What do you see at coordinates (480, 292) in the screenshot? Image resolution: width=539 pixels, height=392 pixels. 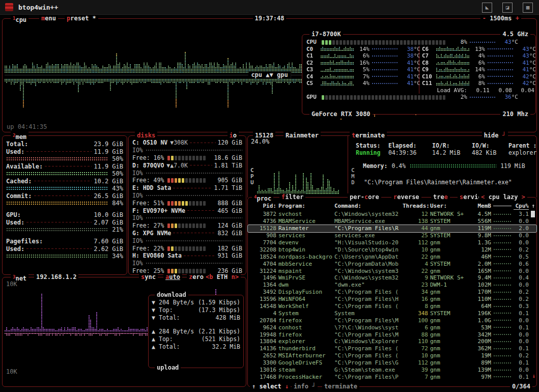 I see `process-mem: 170M` at bounding box center [480, 292].